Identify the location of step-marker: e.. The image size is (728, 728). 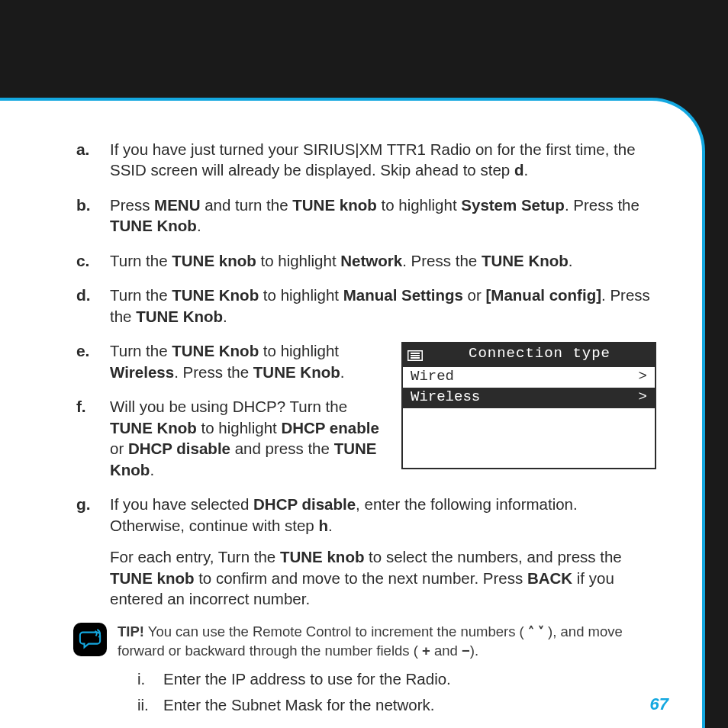
(82, 351).